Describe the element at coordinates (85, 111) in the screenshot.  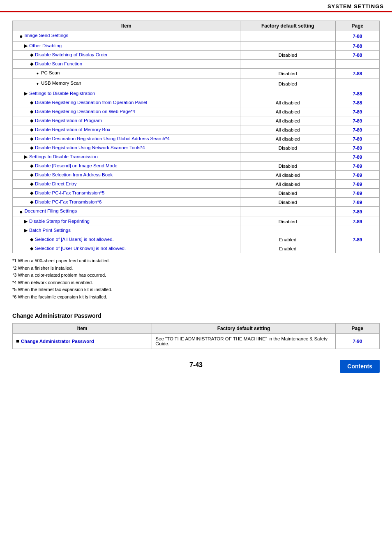
I see `item-link: Disable Registering Destination on Web P…` at that location.